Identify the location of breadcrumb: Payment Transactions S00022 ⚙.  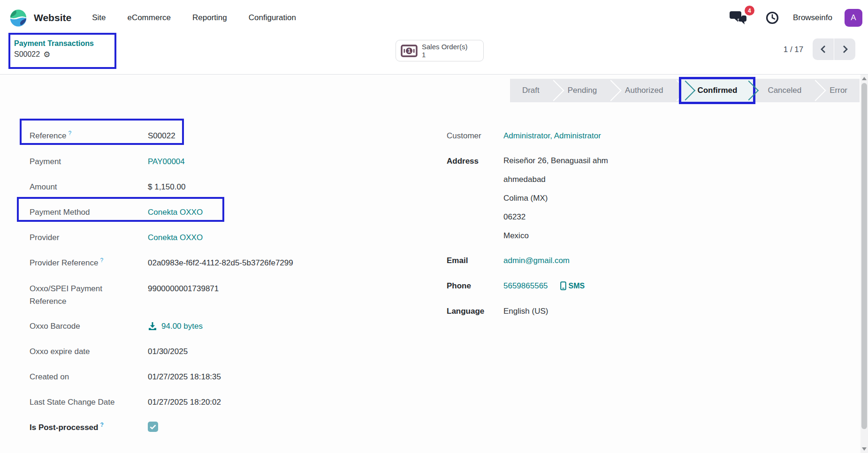
(54, 49).